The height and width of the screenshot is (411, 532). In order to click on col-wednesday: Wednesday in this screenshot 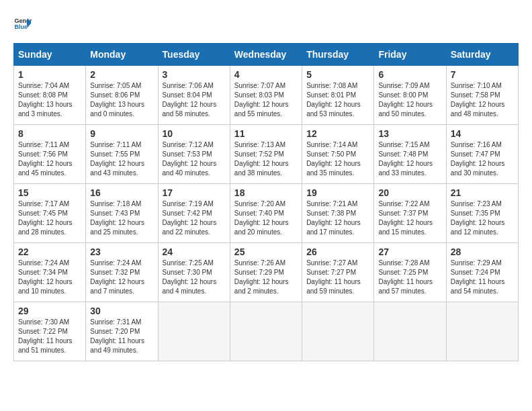, I will do `click(266, 55)`.